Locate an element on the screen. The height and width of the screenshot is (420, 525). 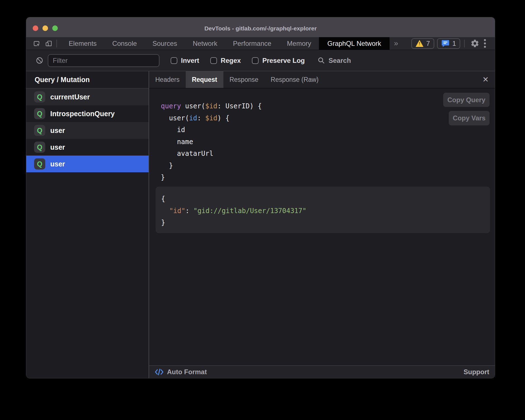
filter-input is located at coordinates (104, 61).